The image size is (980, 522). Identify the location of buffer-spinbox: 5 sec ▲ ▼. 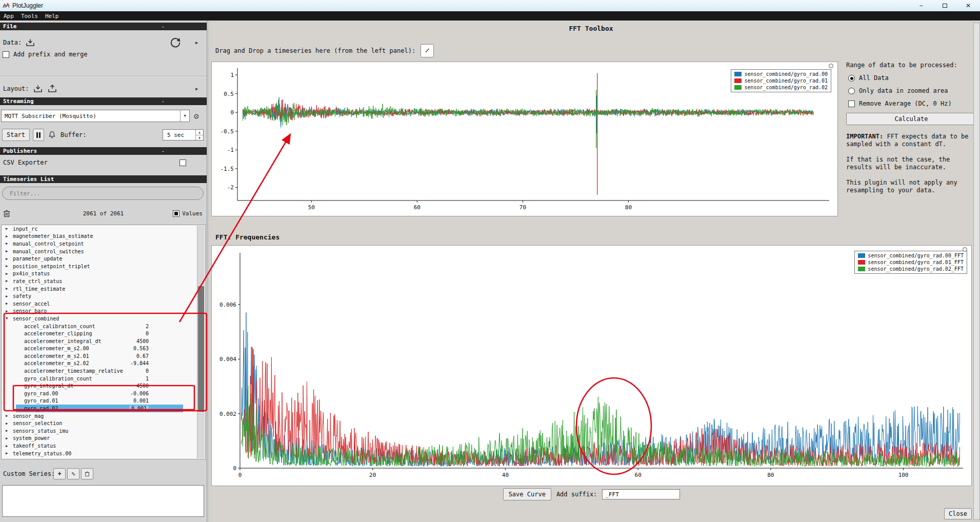
(183, 135).